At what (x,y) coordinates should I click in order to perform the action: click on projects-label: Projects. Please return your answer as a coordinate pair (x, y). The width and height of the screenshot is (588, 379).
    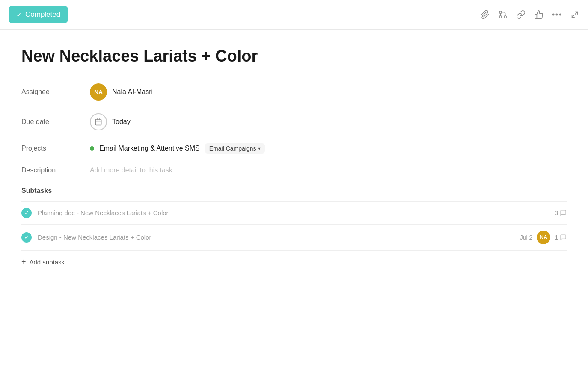
    Looking at the image, I should click on (56, 148).